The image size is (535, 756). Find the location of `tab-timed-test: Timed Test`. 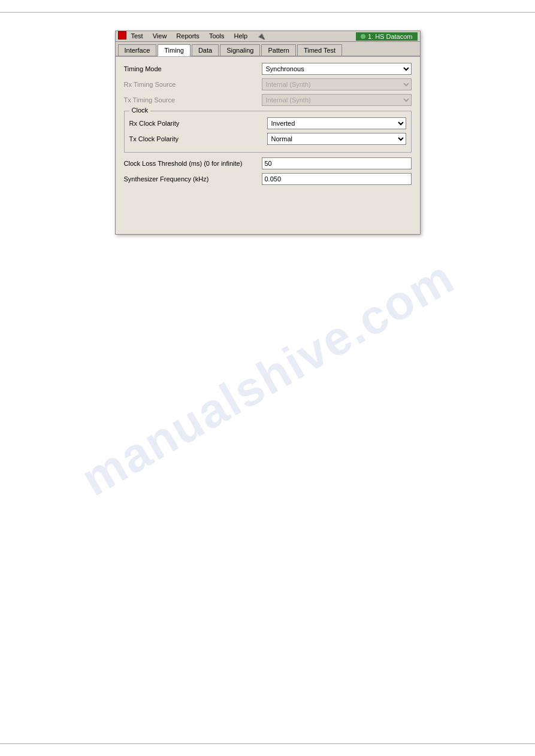

tab-timed-test: Timed Test is located at coordinates (320, 50).